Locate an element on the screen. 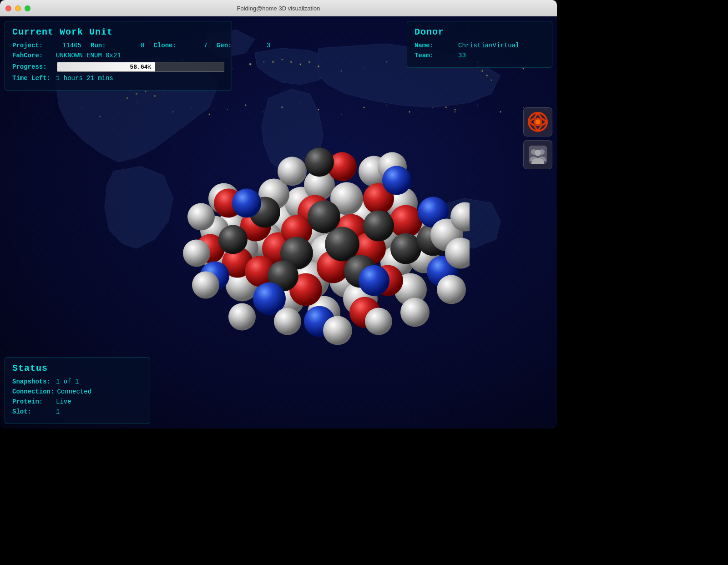 This screenshot has width=728, height=565. donor-team-value: 33 is located at coordinates (462, 55).